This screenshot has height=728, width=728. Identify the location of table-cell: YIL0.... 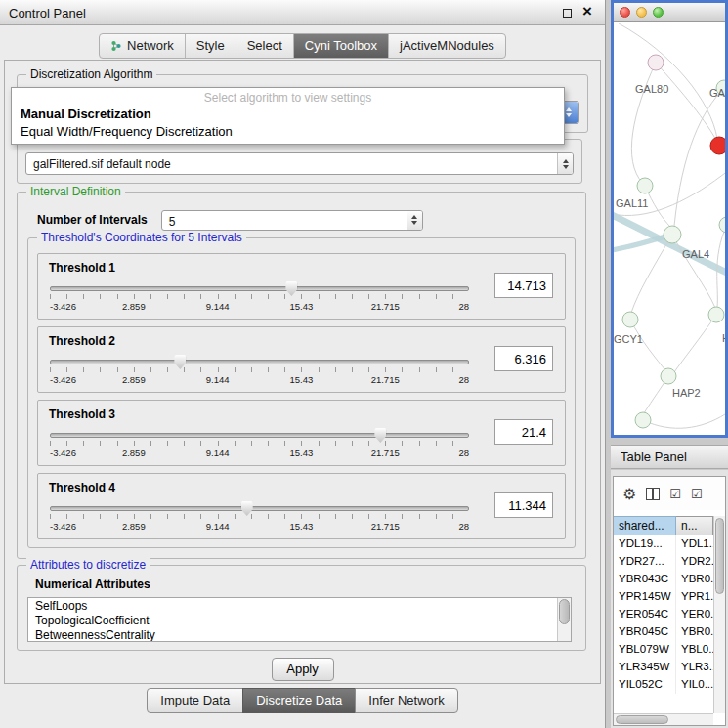
(695, 685).